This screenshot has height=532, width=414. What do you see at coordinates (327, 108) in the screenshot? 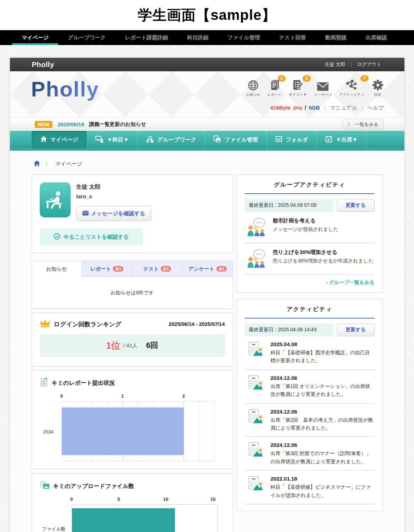
I see `storage-usage: 416Byte (0%) / 5GB ｜ マニュアル ｜ ヘルプ` at bounding box center [327, 108].